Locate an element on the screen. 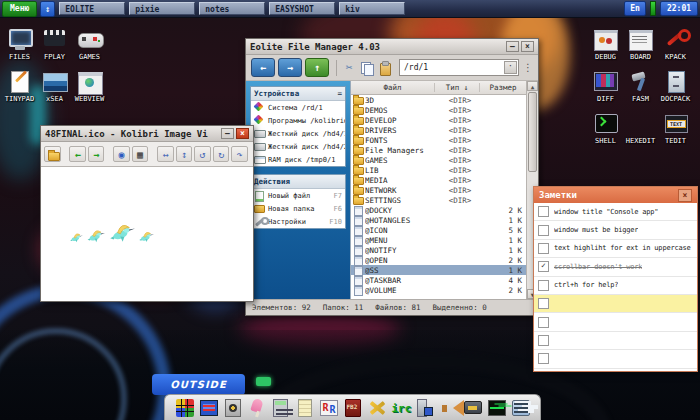 The width and height of the screenshot is (700, 420). taskbar-window-button-easyshot: EASYSHOT is located at coordinates (302, 8).